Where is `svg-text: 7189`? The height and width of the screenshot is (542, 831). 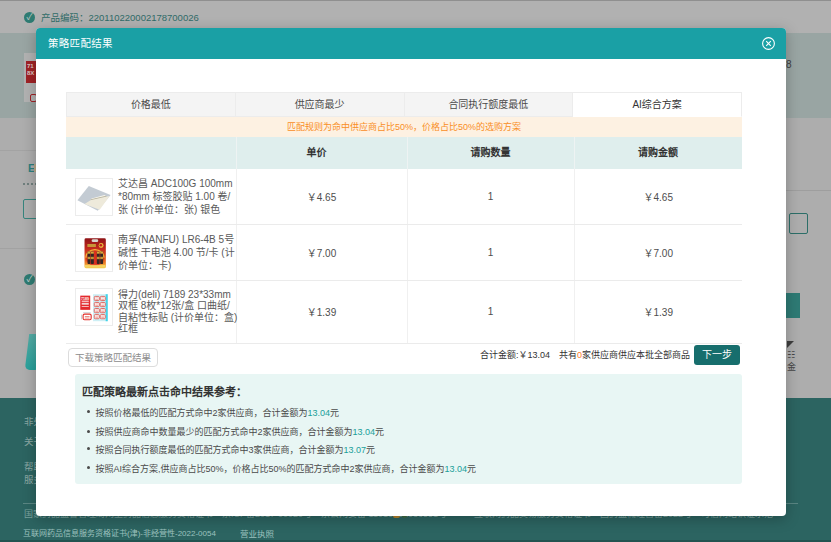 svg-text: 7189 is located at coordinates (85, 299).